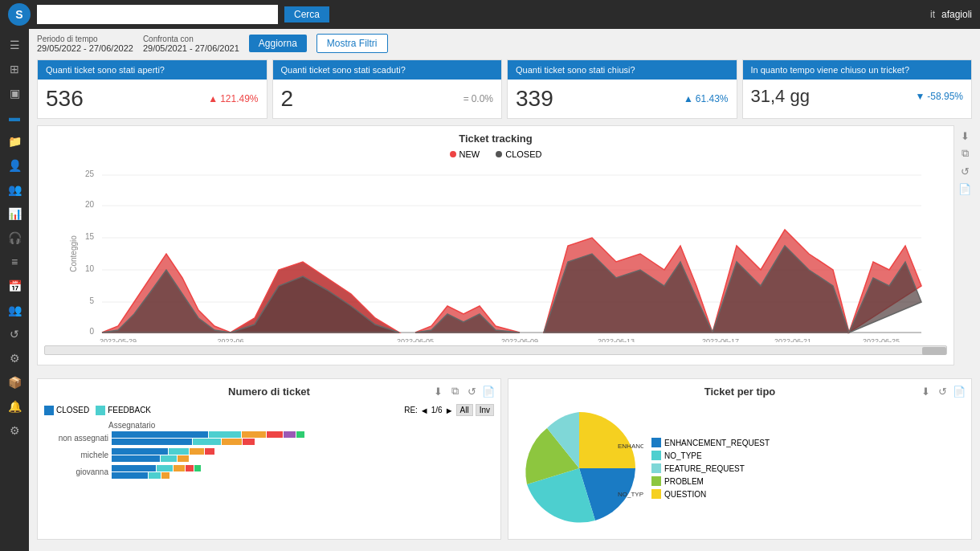 The width and height of the screenshot is (980, 551). Describe the element at coordinates (14, 310) in the screenshot. I see `sidebar-team-icon: 👥` at that location.